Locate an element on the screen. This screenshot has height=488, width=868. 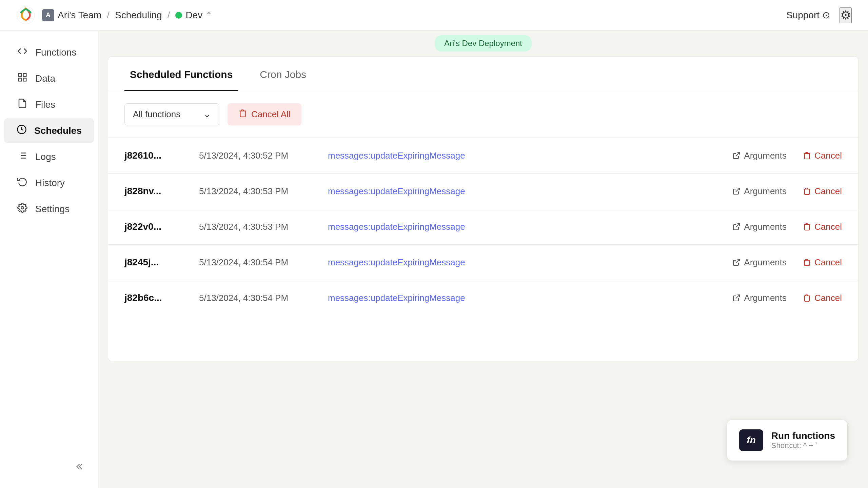
files-icon is located at coordinates (22, 104).